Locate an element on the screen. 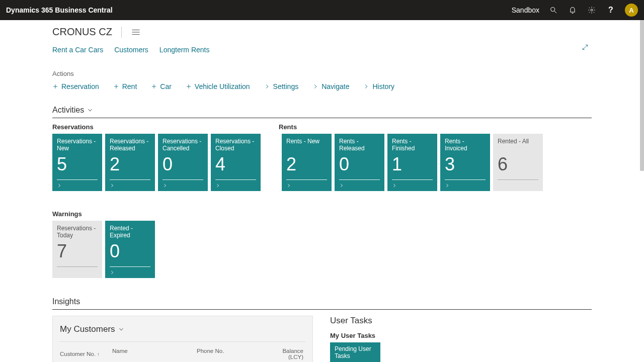  action-label: Rent is located at coordinates (130, 86).